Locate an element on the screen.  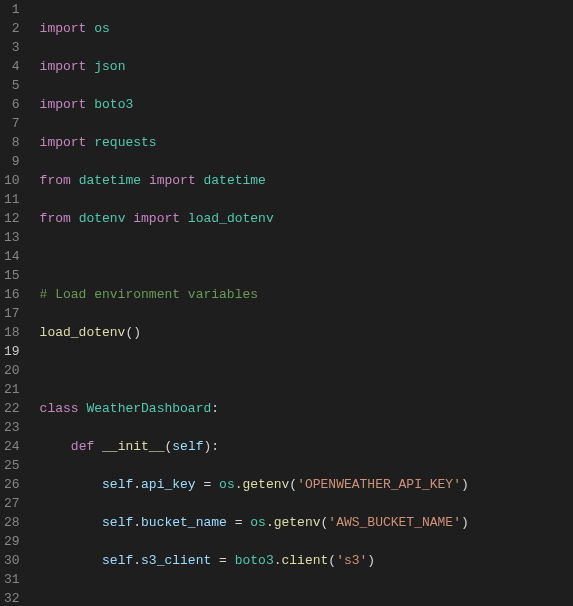
code-line: self.s3_client = boto3.client('s3') is located at coordinates (306, 560).